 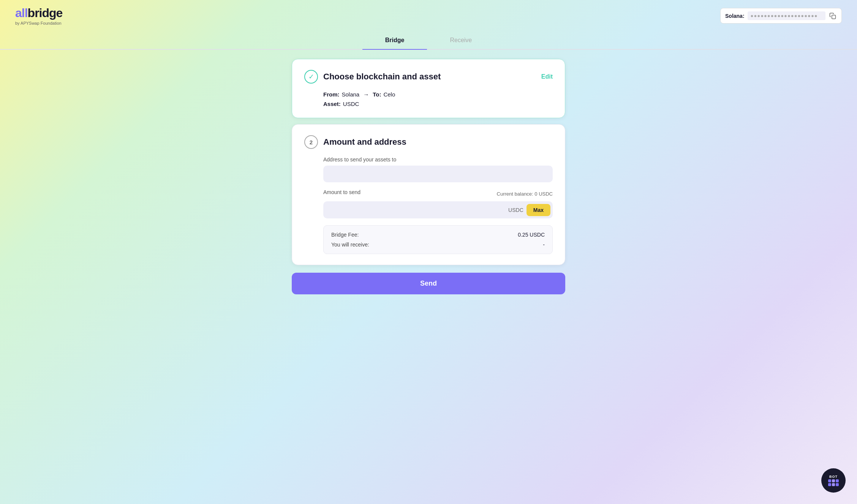 I want to click on logo-all: all, so click(x=21, y=13).